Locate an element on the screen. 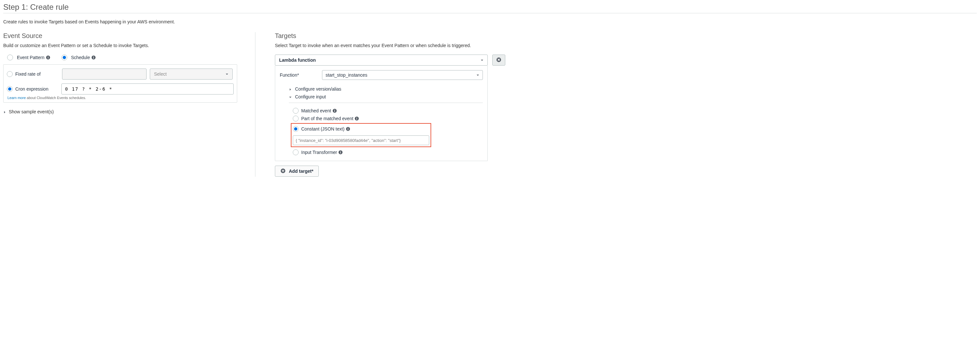  fixed-rate-unit-placeholder: Select is located at coordinates (161, 74).